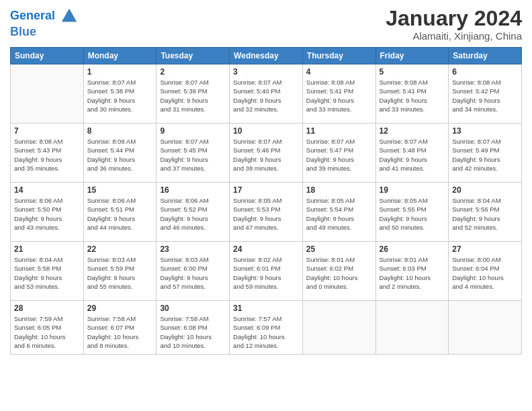 Image resolution: width=532 pixels, height=411 pixels. Describe the element at coordinates (47, 249) in the screenshot. I see `day-number: 21` at that location.